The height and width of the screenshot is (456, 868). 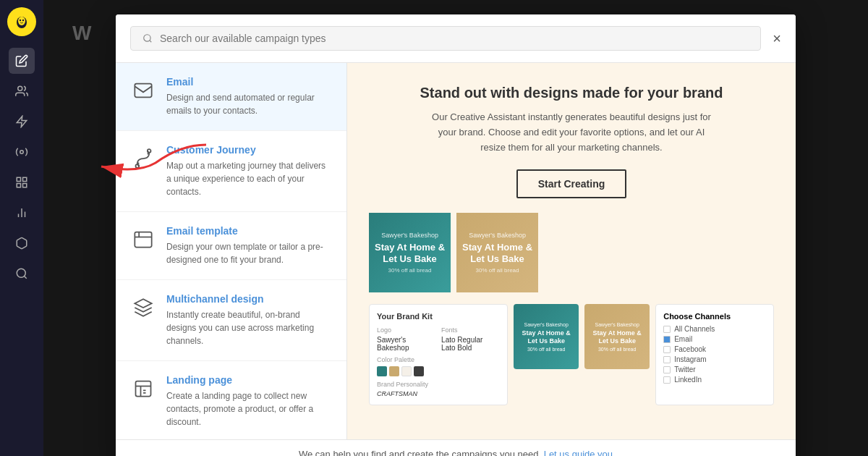 I want to click on sidebar-item-campaigns, so click(x=22, y=122).